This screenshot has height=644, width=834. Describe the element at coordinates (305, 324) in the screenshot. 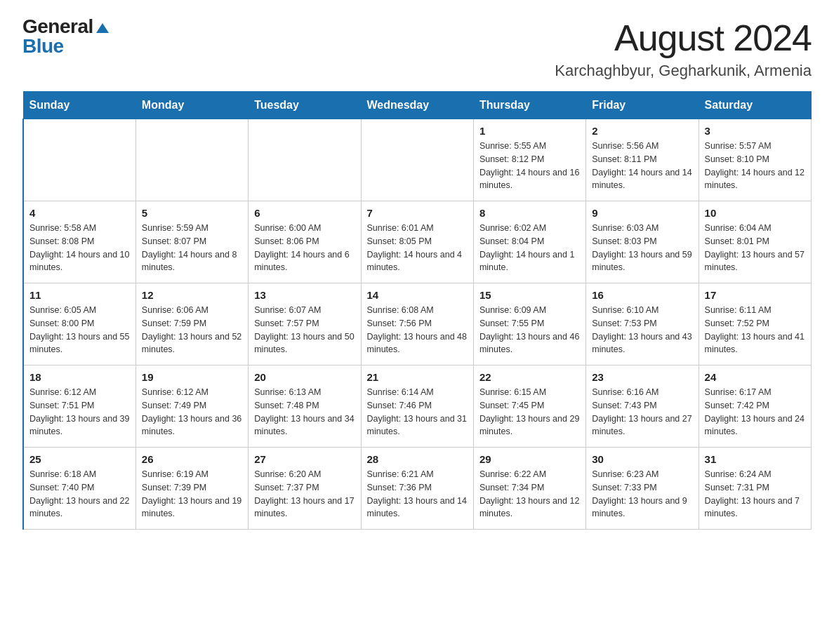

I see `table-row: 13Sunrise: 6:07 AMSunset: 7:57 PMDayligh…` at that location.